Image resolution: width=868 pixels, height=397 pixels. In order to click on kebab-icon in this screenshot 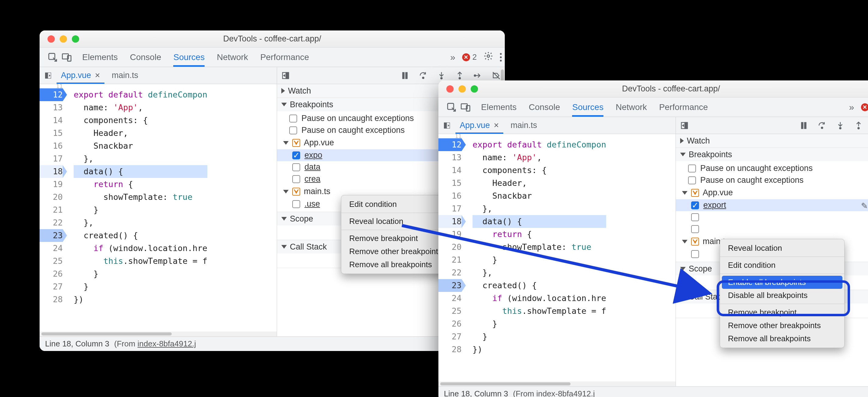, I will do `click(501, 57)`.